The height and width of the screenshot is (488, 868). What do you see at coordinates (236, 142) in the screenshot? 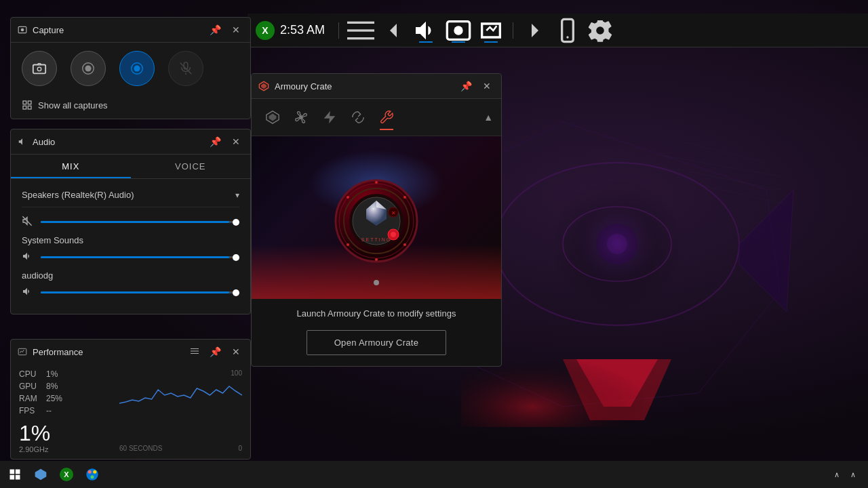
I see `audio-close-button: ✕` at bounding box center [236, 142].